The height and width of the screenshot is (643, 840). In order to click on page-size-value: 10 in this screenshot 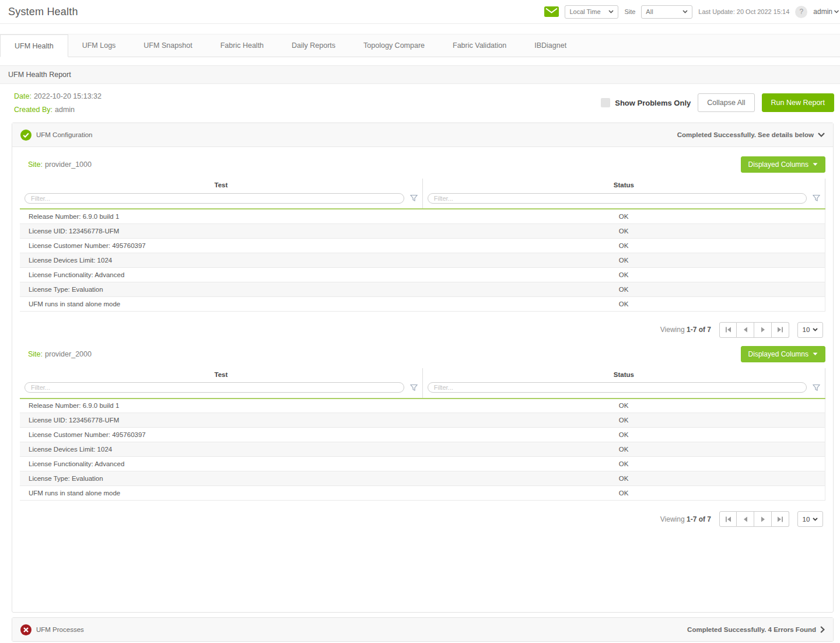, I will do `click(806, 519)`.